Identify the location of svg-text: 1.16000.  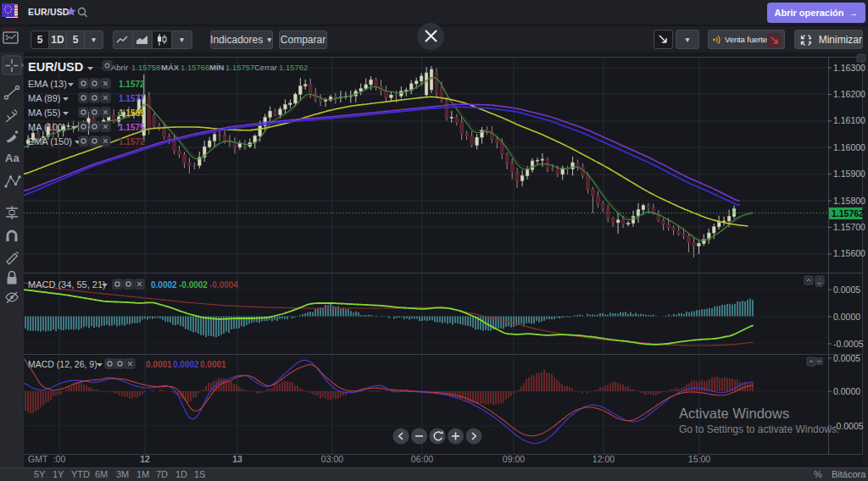
(849, 147).